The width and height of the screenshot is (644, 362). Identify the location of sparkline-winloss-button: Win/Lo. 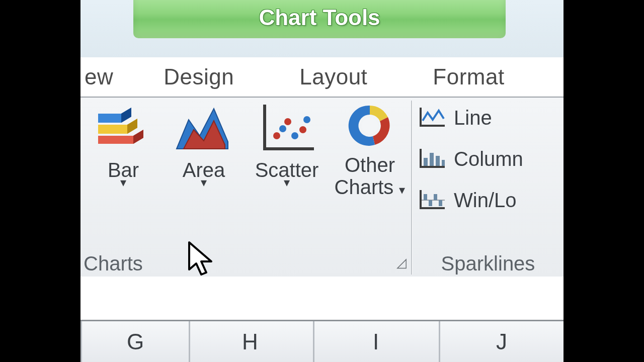
(491, 200).